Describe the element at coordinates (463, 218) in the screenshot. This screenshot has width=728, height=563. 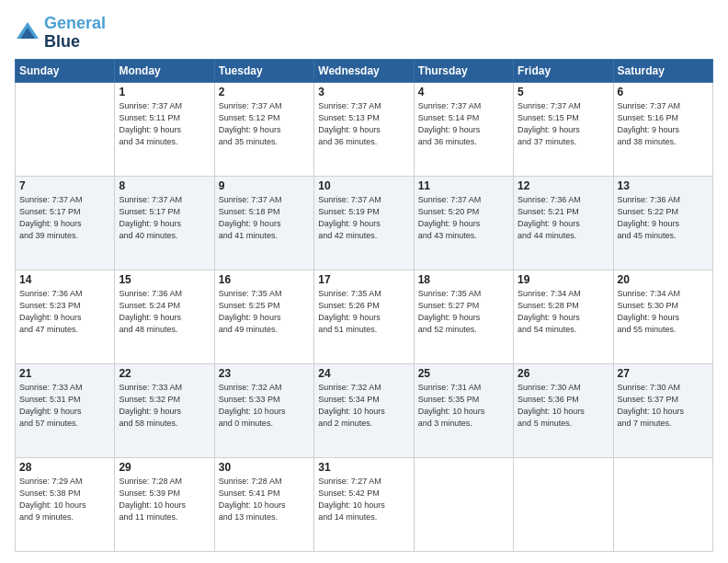
I see `cell-content: Sunrise: 7:37 AM Sunset: 5:20 PM Dayligh…` at that location.